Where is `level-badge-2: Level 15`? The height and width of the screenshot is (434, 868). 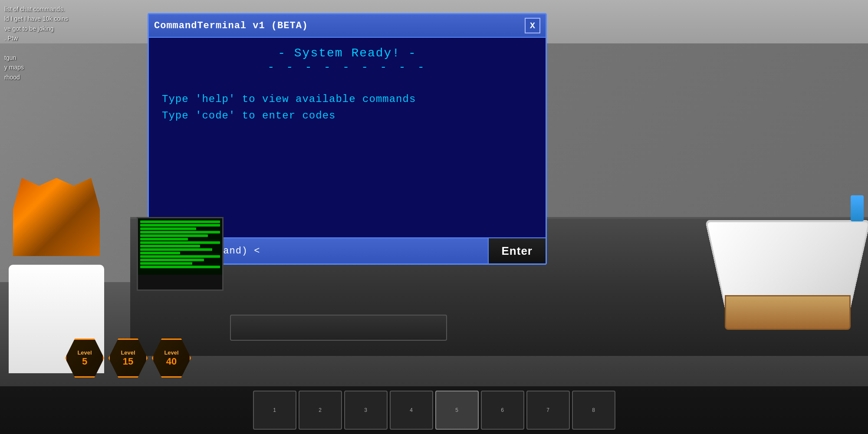 level-badge-2: Level 15 is located at coordinates (128, 358).